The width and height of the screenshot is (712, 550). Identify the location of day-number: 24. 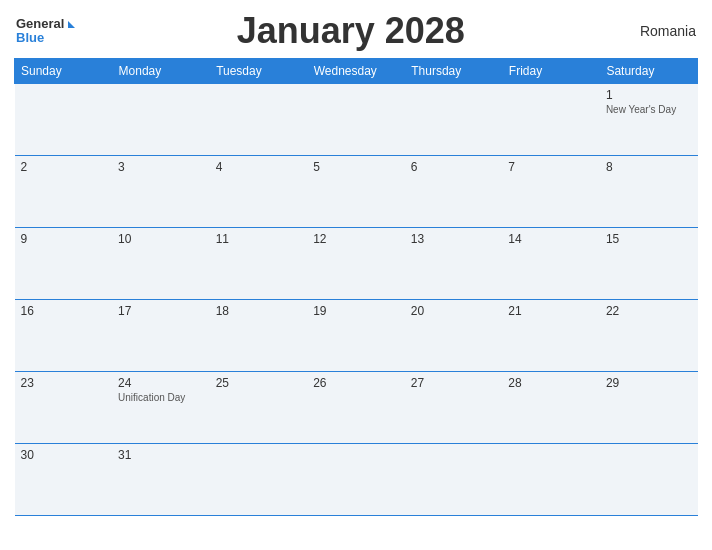
(161, 383).